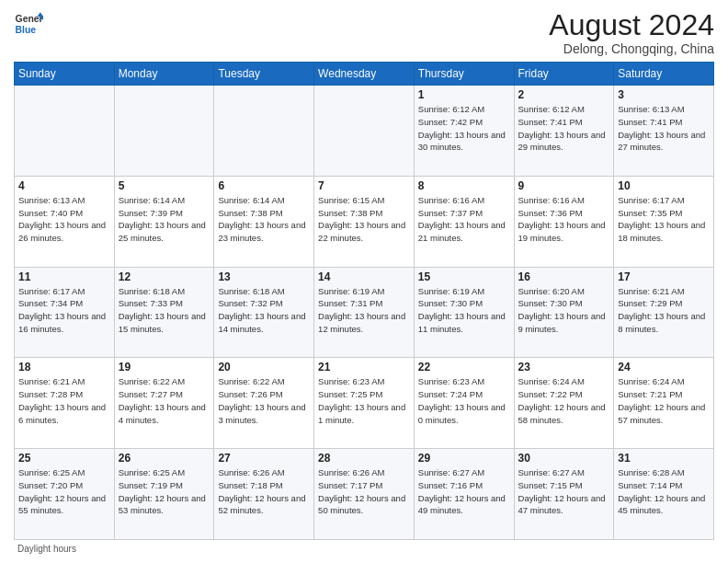 The width and height of the screenshot is (728, 563). I want to click on day-number: 25, so click(64, 458).